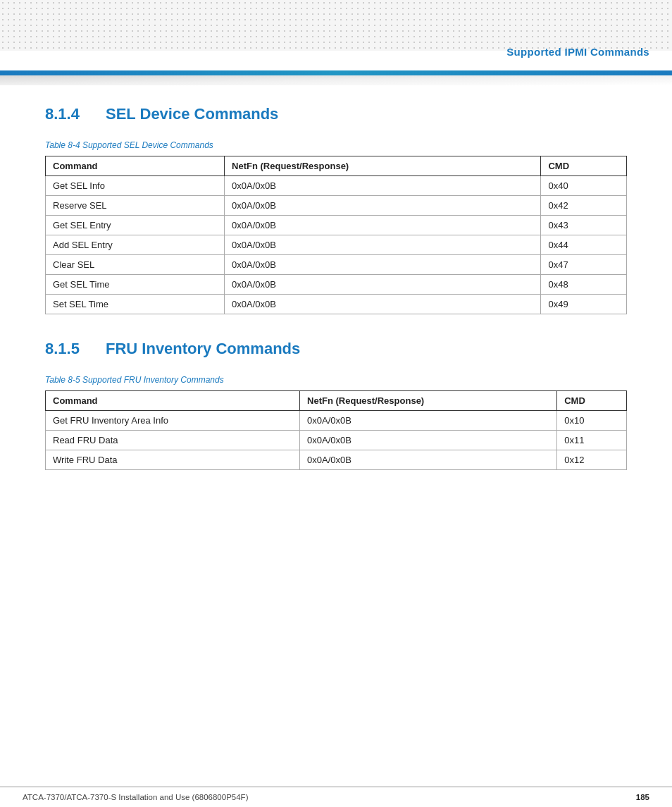 The width and height of the screenshot is (672, 807). What do you see at coordinates (336, 52) in the screenshot?
I see `header-title-bar: Supported IPMI Commands` at bounding box center [336, 52].